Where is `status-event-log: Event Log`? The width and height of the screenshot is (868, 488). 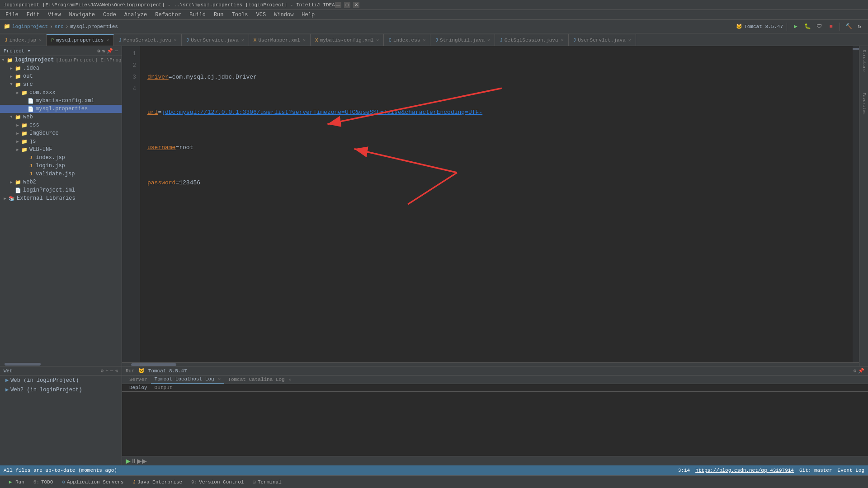
status-event-log: Event Log is located at coordinates (851, 470).